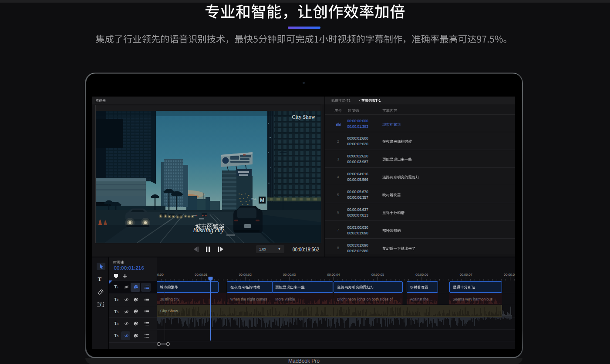 This screenshot has width=610, height=364. I want to click on svg-text: T, so click(101, 305).